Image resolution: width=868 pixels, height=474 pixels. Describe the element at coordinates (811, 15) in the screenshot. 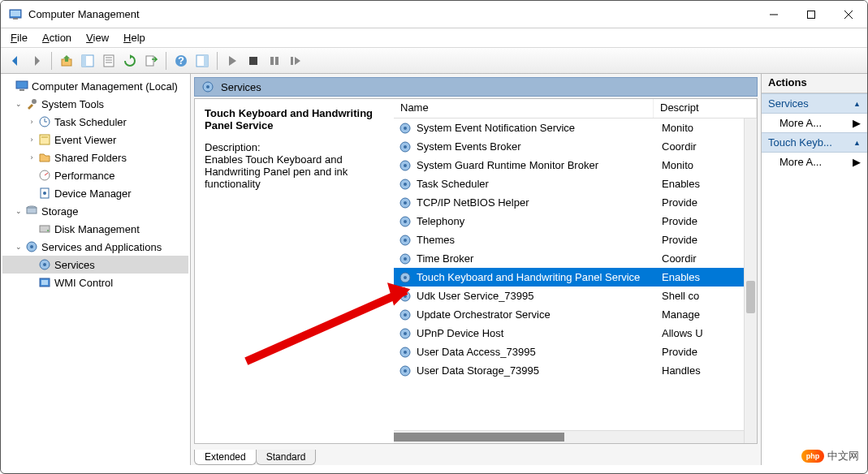

I see `maximize-button` at that location.